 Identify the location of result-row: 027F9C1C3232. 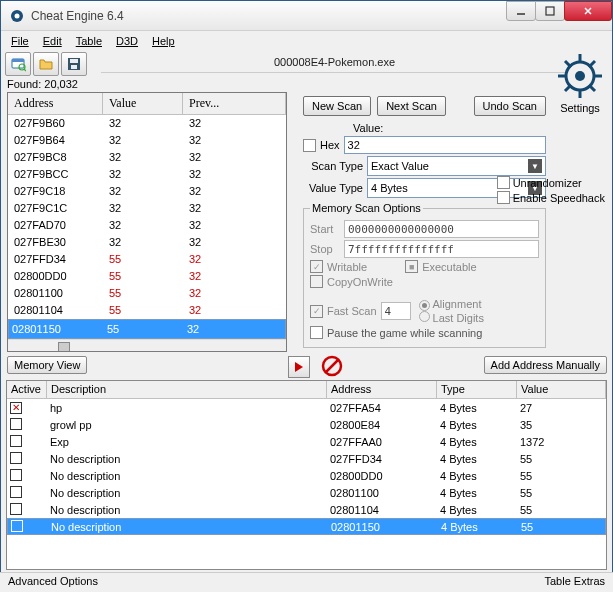
(147, 208).